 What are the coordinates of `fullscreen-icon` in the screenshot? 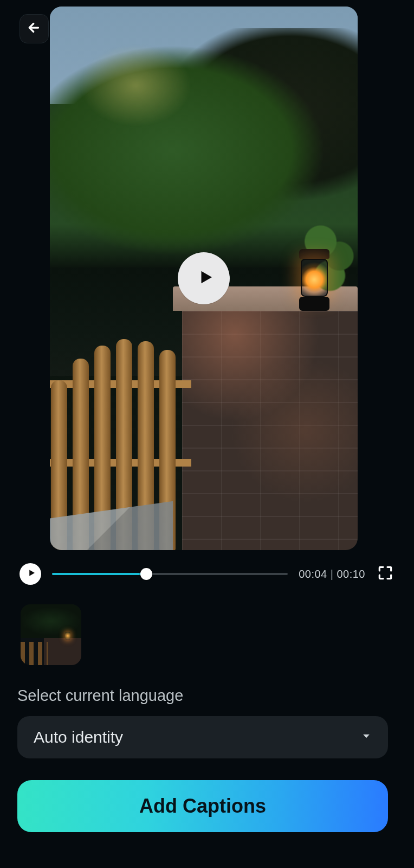 It's located at (385, 574).